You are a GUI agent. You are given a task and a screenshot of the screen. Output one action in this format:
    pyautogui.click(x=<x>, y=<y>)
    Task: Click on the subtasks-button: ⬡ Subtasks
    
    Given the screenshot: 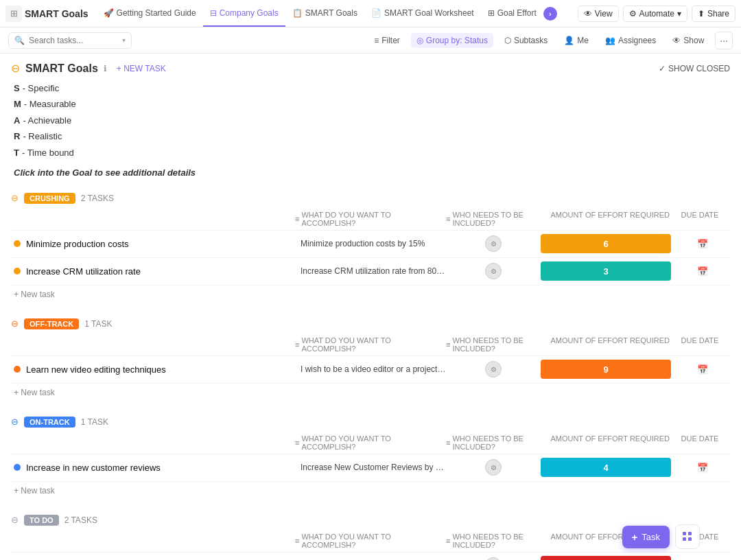 What is the action you would take?
    pyautogui.click(x=526, y=40)
    